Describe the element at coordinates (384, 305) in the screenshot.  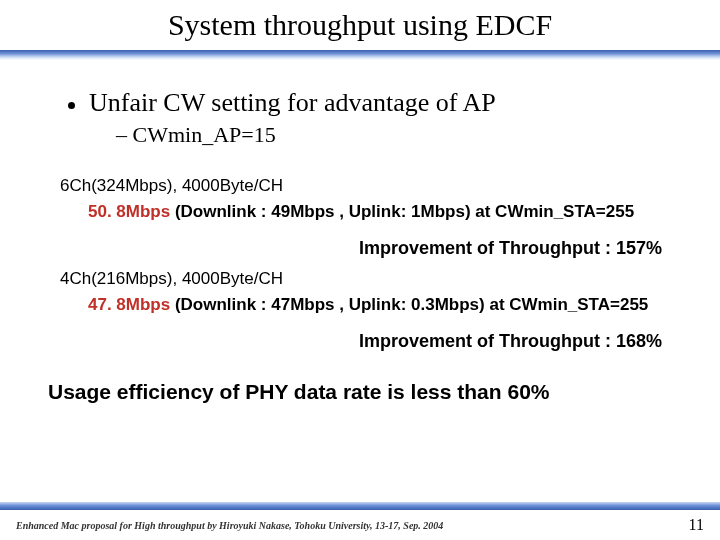
I see `case2-result: 47. 8Mbps (Downlink : 47Mbps , Uplink: 0…` at that location.